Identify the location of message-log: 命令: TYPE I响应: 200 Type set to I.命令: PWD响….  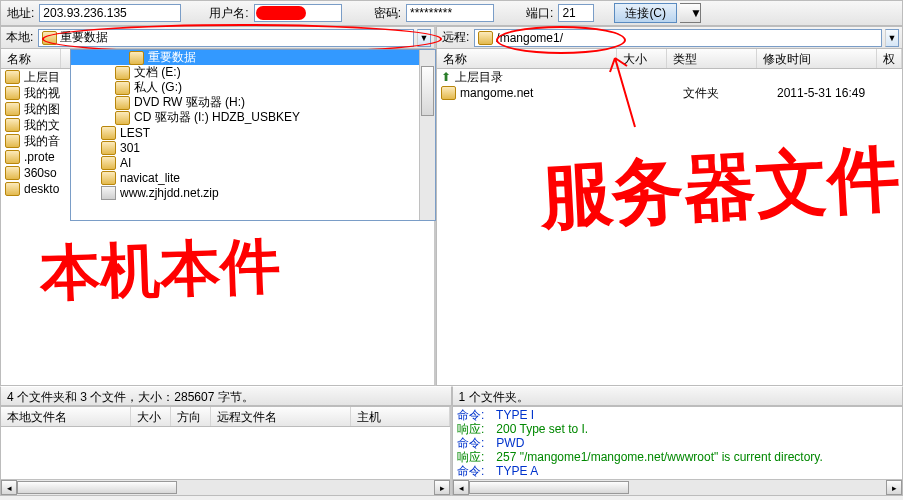
(678, 443).